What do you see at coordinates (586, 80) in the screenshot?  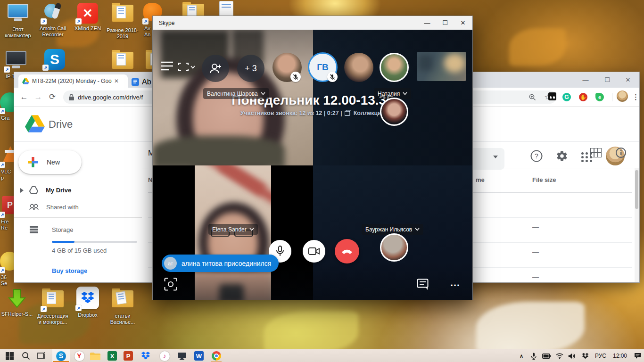 I see `chrome-minimize-button: —` at bounding box center [586, 80].